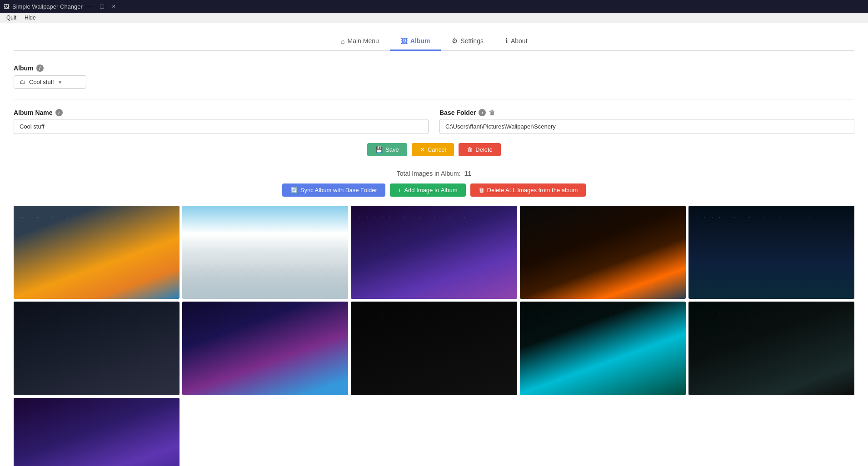  I want to click on album-name-group: Album Name i, so click(221, 122).